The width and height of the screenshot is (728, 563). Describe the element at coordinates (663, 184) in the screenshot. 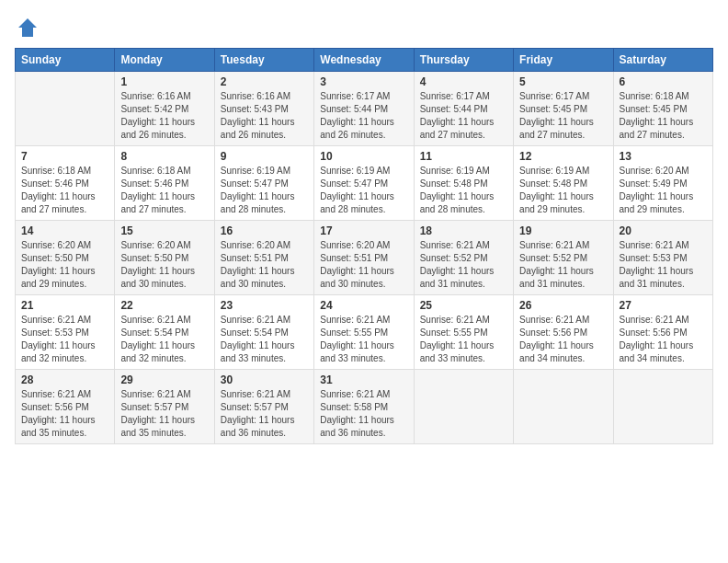

I see `calendar-cell: 13Sunrise: 6:20 AMSunset: 5:49 PMDayligh…` at that location.